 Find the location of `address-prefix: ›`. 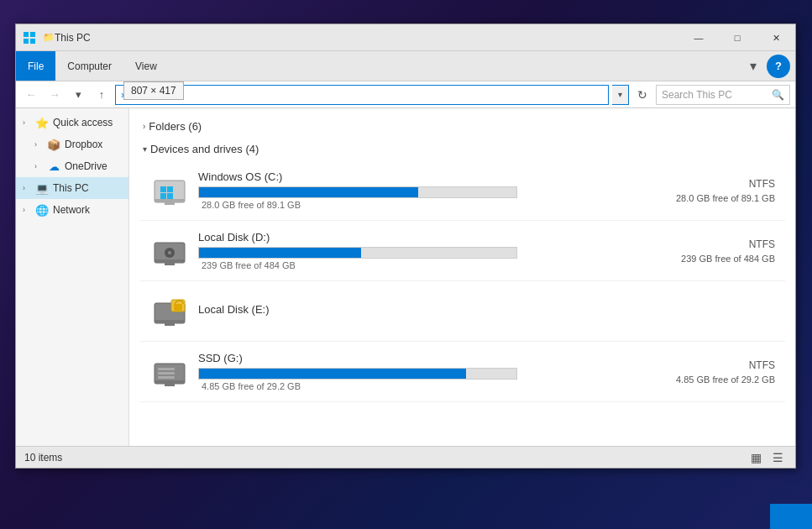

address-prefix: › is located at coordinates (123, 95).